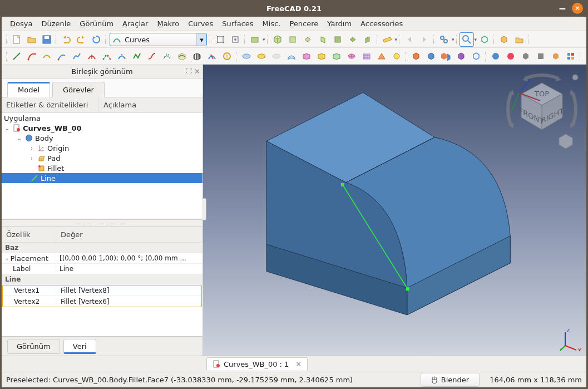 The width and height of the screenshot is (588, 389). I want to click on mixed-curve-tool, so click(47, 56).